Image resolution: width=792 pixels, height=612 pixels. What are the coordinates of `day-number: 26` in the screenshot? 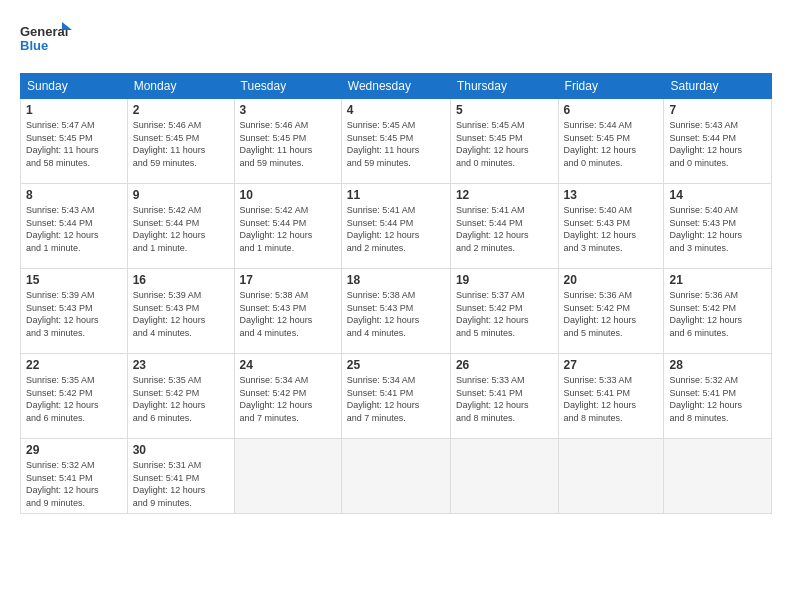 It's located at (504, 365).